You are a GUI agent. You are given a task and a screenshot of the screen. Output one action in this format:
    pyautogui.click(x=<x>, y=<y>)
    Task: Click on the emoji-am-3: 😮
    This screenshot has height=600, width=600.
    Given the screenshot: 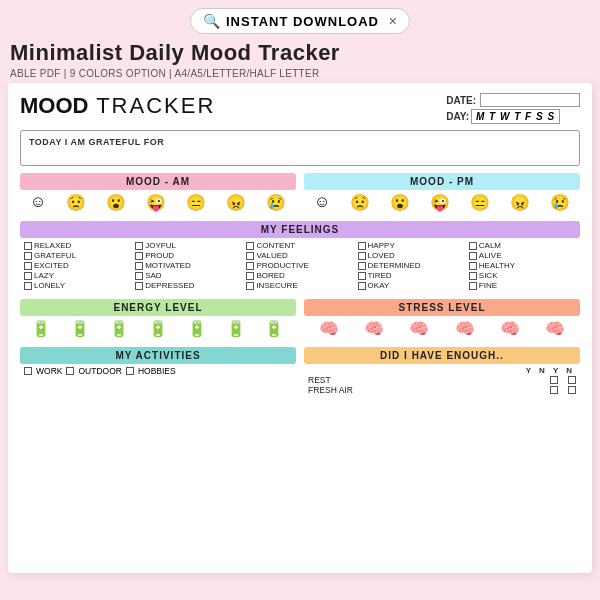 What is the action you would take?
    pyautogui.click(x=116, y=202)
    